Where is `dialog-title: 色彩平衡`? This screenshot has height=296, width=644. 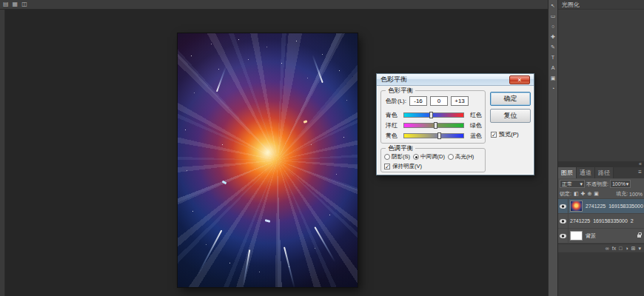 dialog-title: 色彩平衡 is located at coordinates (394, 80).